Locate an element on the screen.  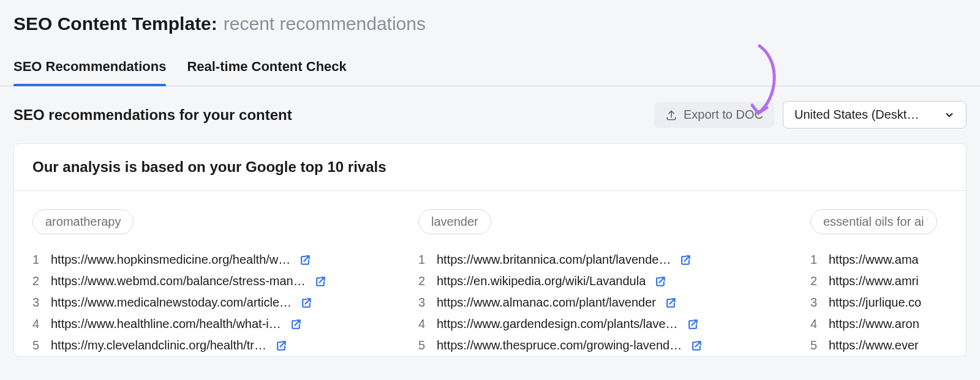
rival-row: 1https://www.britannica.com/plant/lavend… is located at coordinates (599, 259).